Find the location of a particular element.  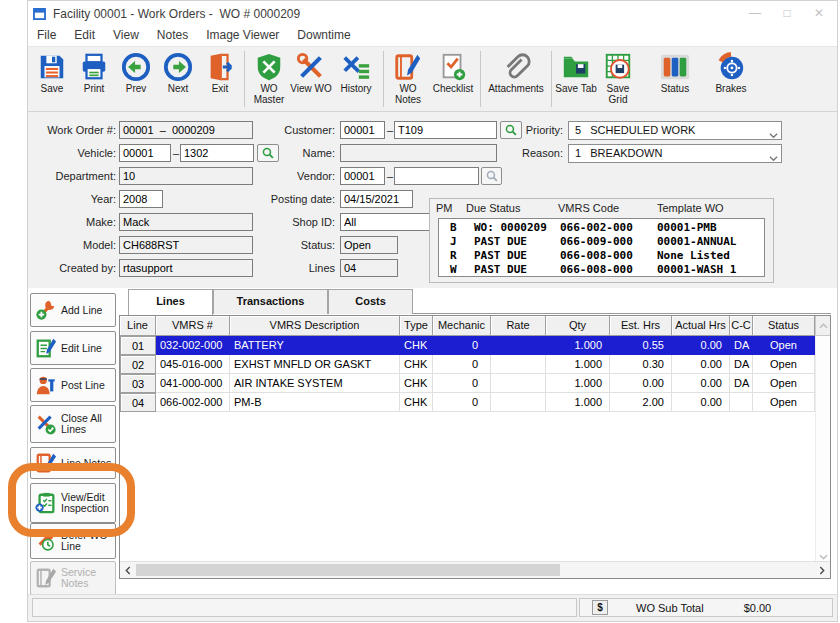

history-icon is located at coordinates (356, 66).